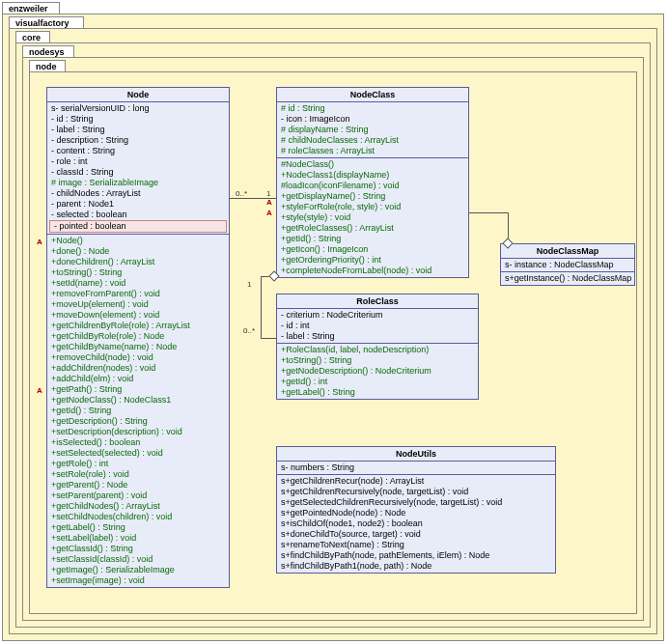 This screenshot has height=644, width=668. Describe the element at coordinates (138, 193) in the screenshot. I see `member-row: - childNodes : ArrayList` at that location.